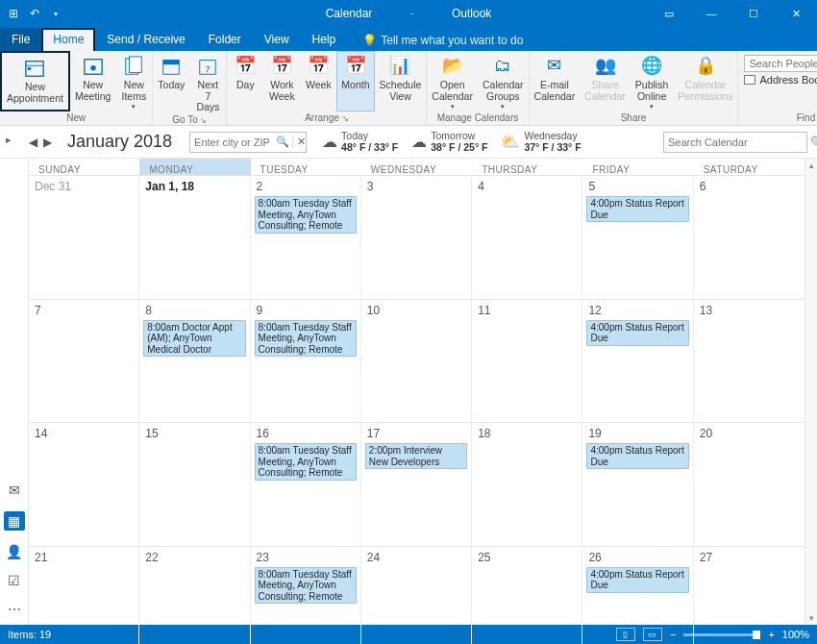 The width and height of the screenshot is (817, 644). Describe the element at coordinates (194, 338) in the screenshot. I see `calendar-event: 8:00am Doctor Appt (AM); AnyTown Medical…` at that location.